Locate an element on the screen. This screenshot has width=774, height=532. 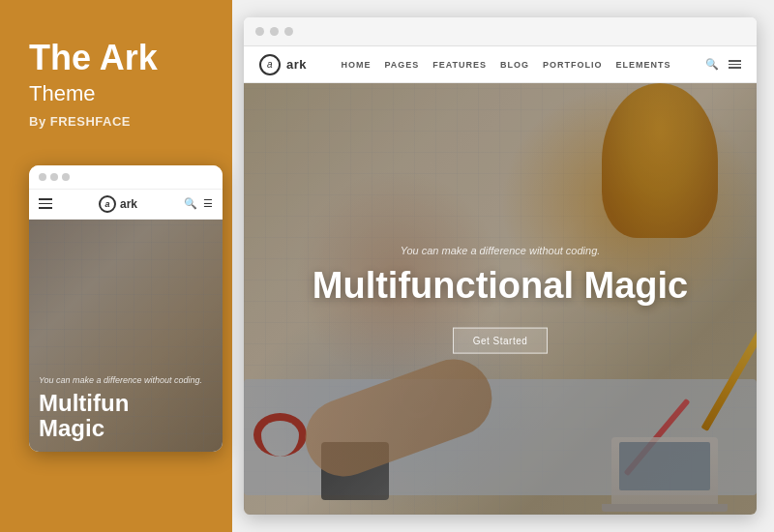
by-label: By is located at coordinates (38, 122).